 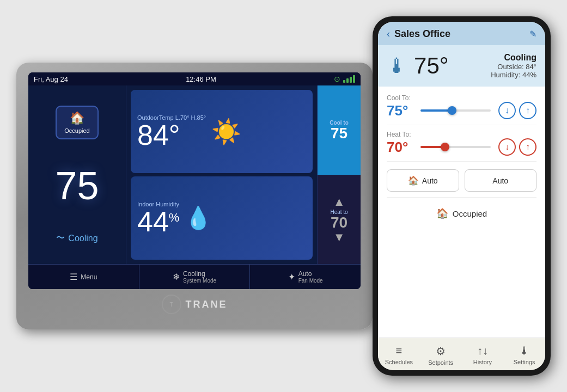 What do you see at coordinates (339, 175) in the screenshot?
I see `setpoints-panel: Cool to 75 ▲ Heat to 70 ▼` at bounding box center [339, 175].